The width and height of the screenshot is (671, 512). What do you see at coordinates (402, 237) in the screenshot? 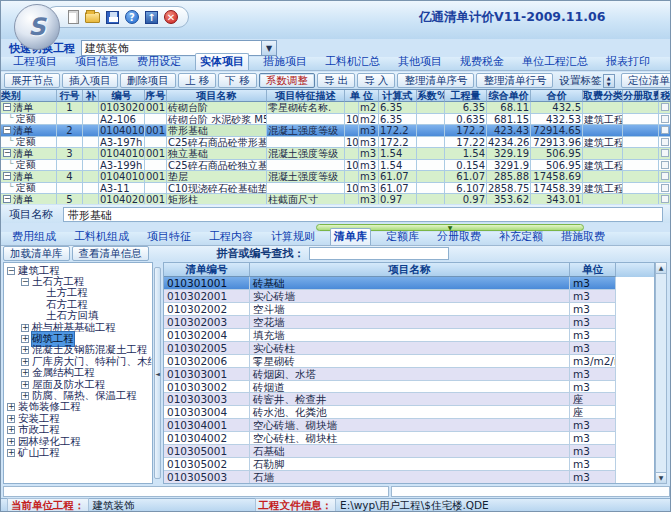
I see `lower-tab: 定额库` at bounding box center [402, 237].